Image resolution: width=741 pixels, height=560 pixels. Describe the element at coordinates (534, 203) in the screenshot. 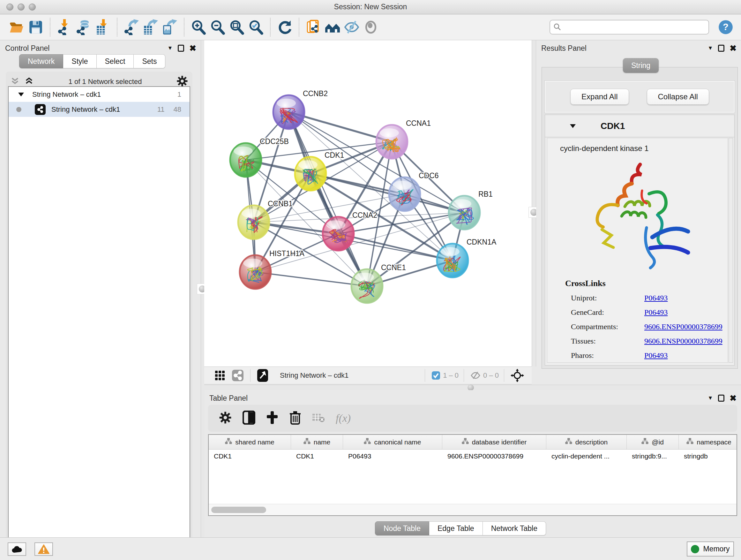

I see `right-splitter` at that location.